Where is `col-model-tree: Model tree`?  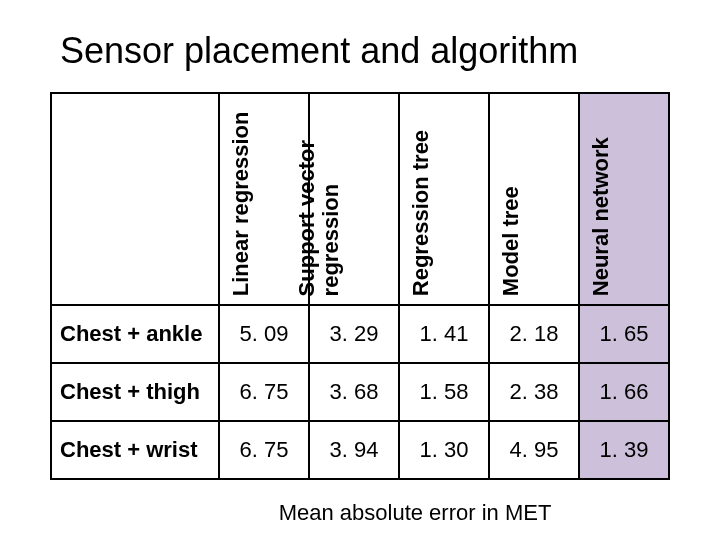
col-model-tree: Model tree is located at coordinates (534, 199).